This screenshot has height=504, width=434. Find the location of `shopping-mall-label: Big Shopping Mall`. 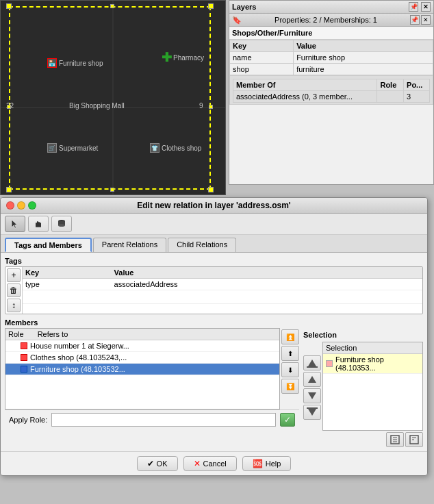

shopping-mall-label: Big Shopping Mall is located at coordinates (97, 105).